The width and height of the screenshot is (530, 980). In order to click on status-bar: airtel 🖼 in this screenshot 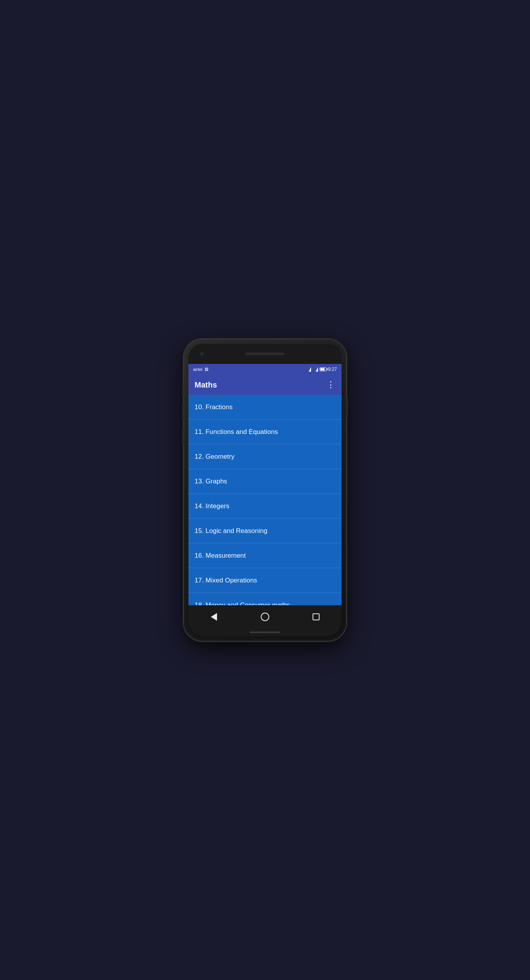, I will do `click(265, 369)`.